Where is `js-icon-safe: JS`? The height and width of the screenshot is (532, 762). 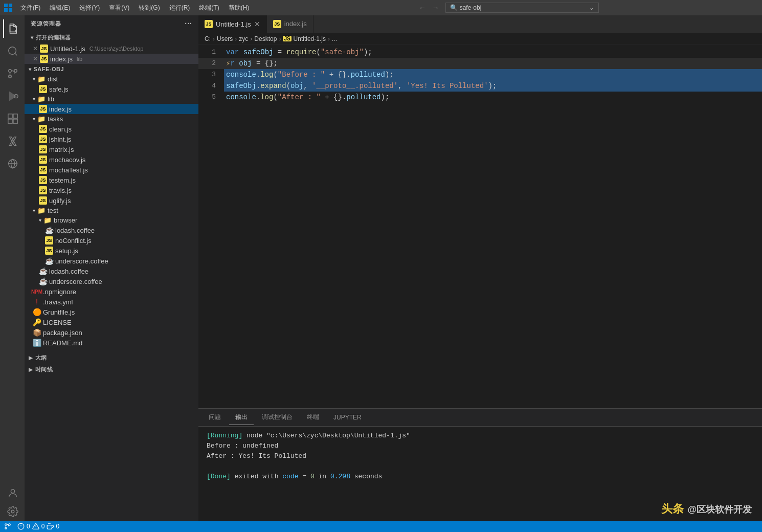 js-icon-safe: JS is located at coordinates (43, 89).